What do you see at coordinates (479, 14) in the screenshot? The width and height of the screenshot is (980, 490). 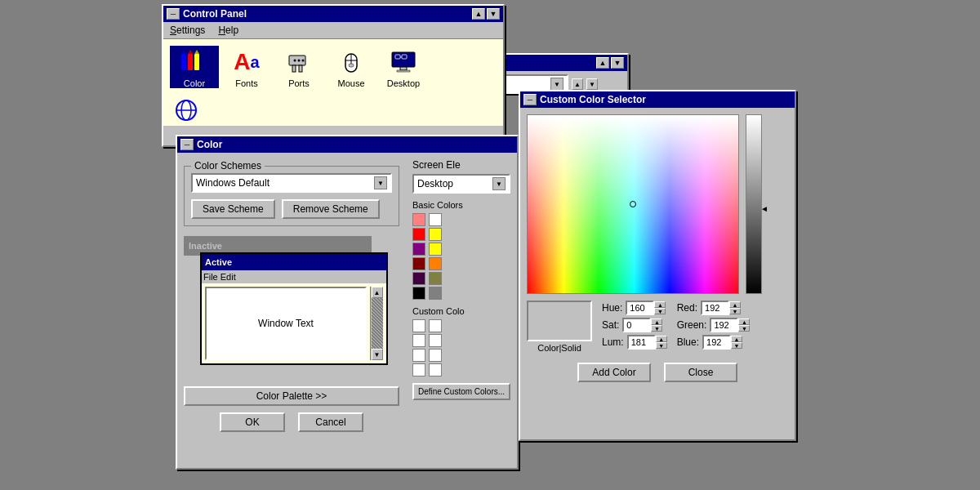 I see `cp-minimize-btn: ▲` at bounding box center [479, 14].